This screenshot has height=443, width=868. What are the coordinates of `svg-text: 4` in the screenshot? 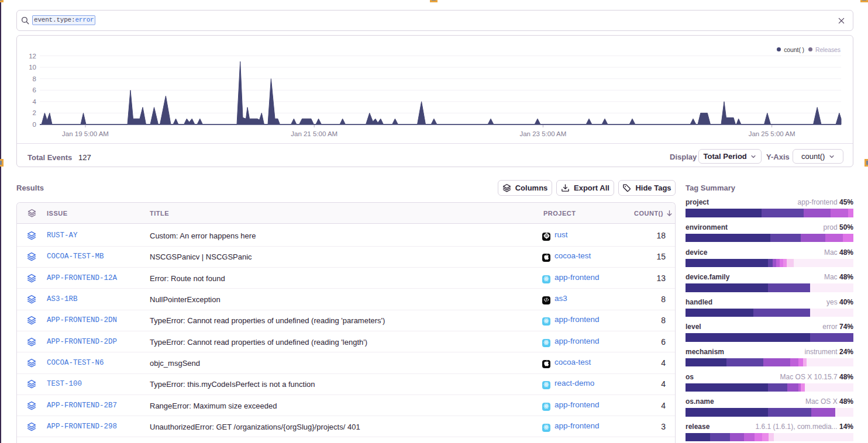 It's located at (35, 102).